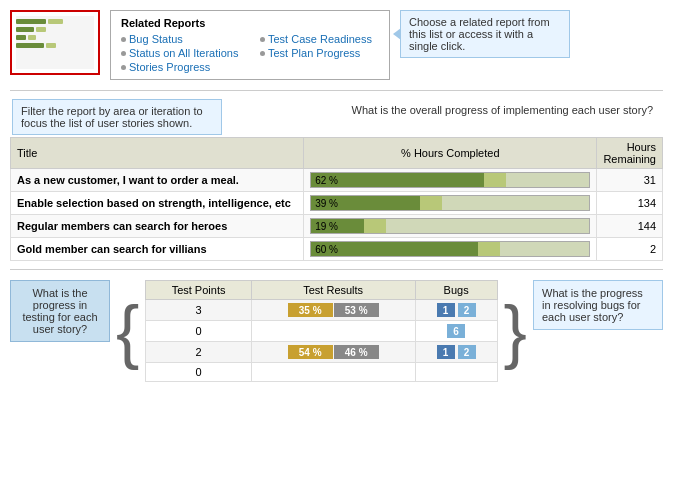 The height and width of the screenshot is (502, 673). Describe the element at coordinates (397, 34) in the screenshot. I see `callout-arrow-icon` at that location.